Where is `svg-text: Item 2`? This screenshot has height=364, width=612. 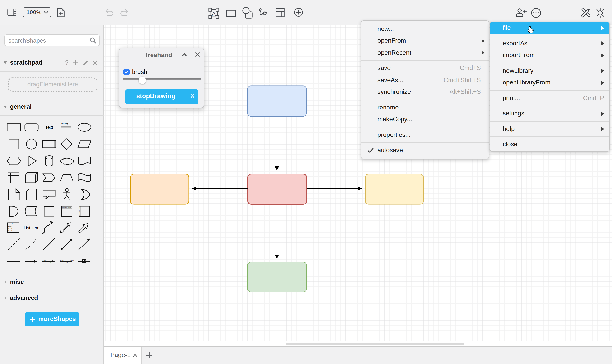
svg-text: Item 2 is located at coordinates (10, 229).